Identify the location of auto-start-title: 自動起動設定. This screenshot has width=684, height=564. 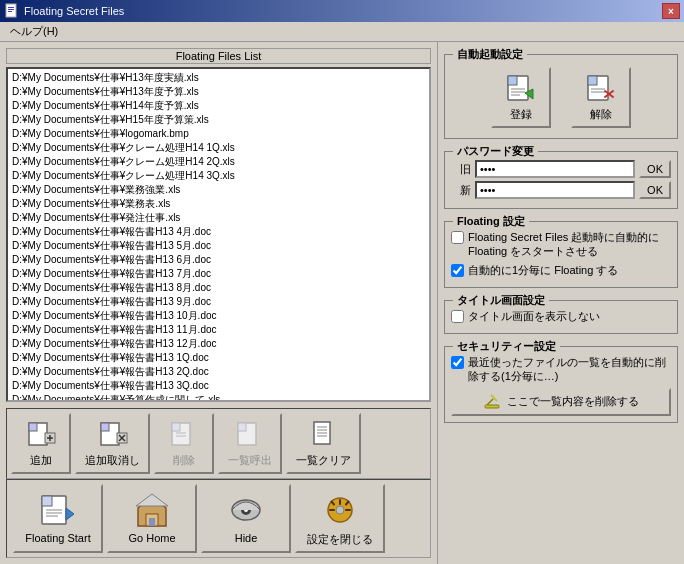
(490, 54).